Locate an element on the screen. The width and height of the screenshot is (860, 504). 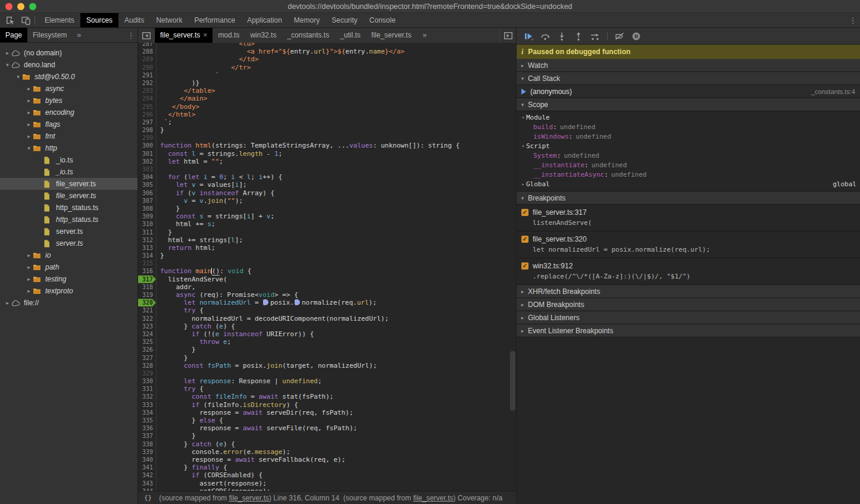
editor-tab-constants-ts: _constants.ts is located at coordinates (308, 36).